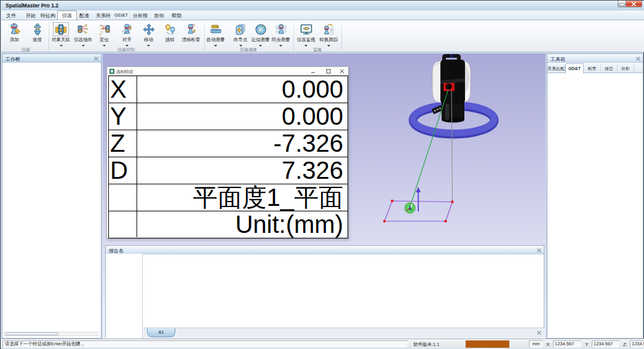 The width and height of the screenshot is (644, 349). I want to click on menu-registration: 配准, so click(84, 16).